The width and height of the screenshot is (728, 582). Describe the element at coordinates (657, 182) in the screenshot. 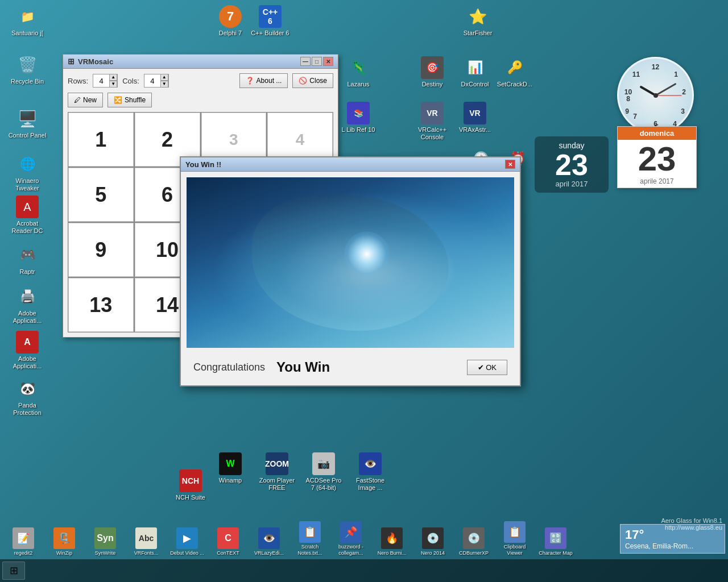

I see `orange-cal-month: aprile 2017` at that location.